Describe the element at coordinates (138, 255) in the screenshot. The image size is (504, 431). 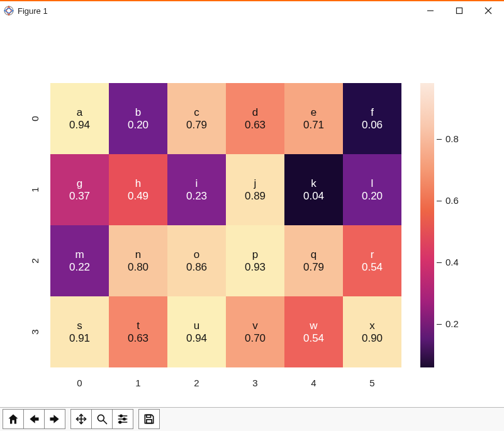
I see `cell-label: n` at that location.